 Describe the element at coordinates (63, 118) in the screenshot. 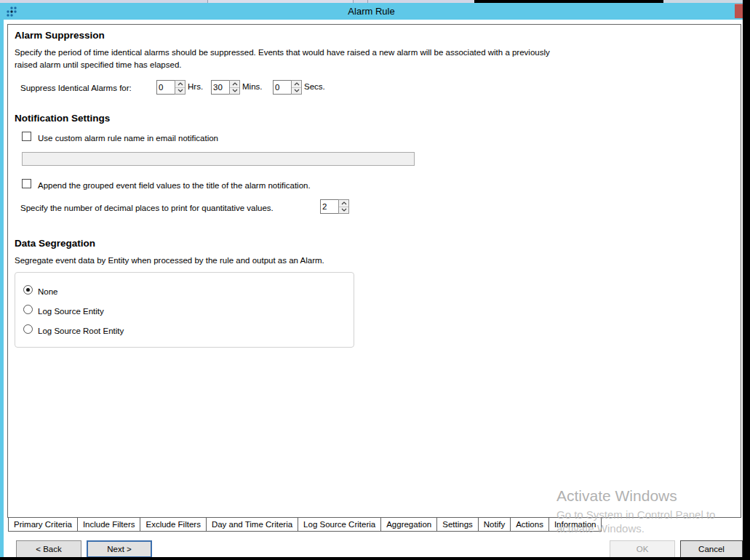

I see `notification-settings-heading: Notification Settings` at that location.